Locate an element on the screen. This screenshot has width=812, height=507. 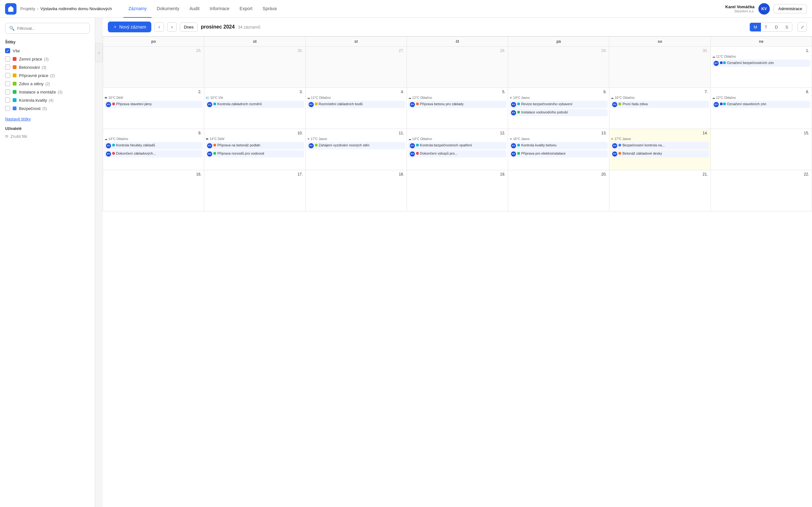
day-cell-26: 26. is located at coordinates (255, 67).